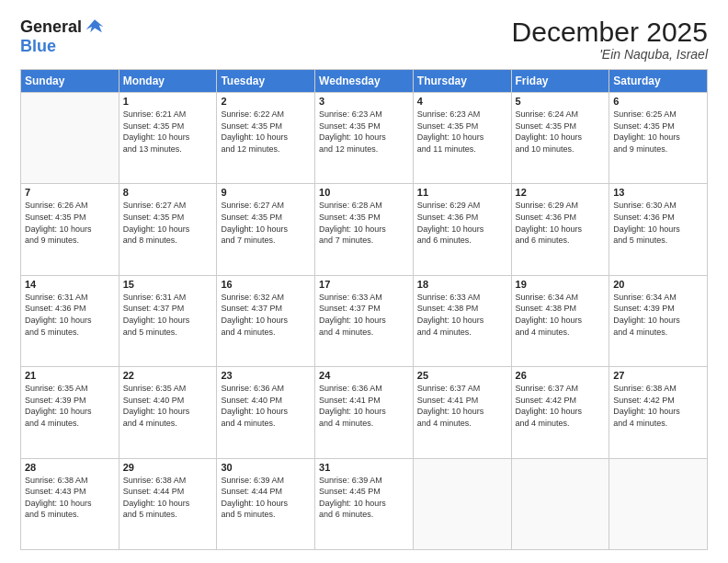  What do you see at coordinates (168, 498) in the screenshot?
I see `day-info: Sunrise: 6:38 AM Sunset: 4:44 PM Dayligh…` at bounding box center [168, 498].